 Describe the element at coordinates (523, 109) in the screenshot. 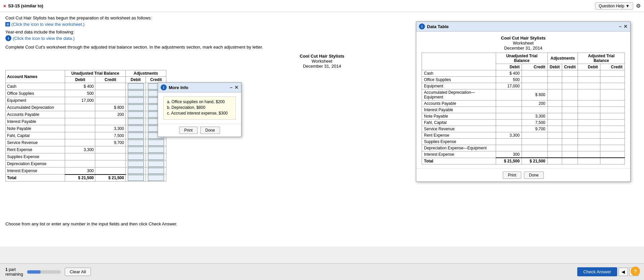

I see `data-table: Unadjusted Trial Balance Adjustments Adj…` at that location.